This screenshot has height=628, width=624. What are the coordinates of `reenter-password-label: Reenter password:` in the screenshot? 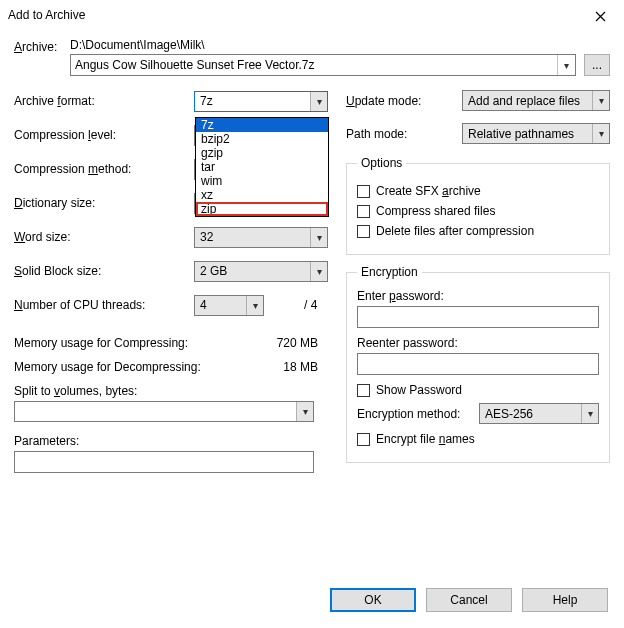 It's located at (478, 343).